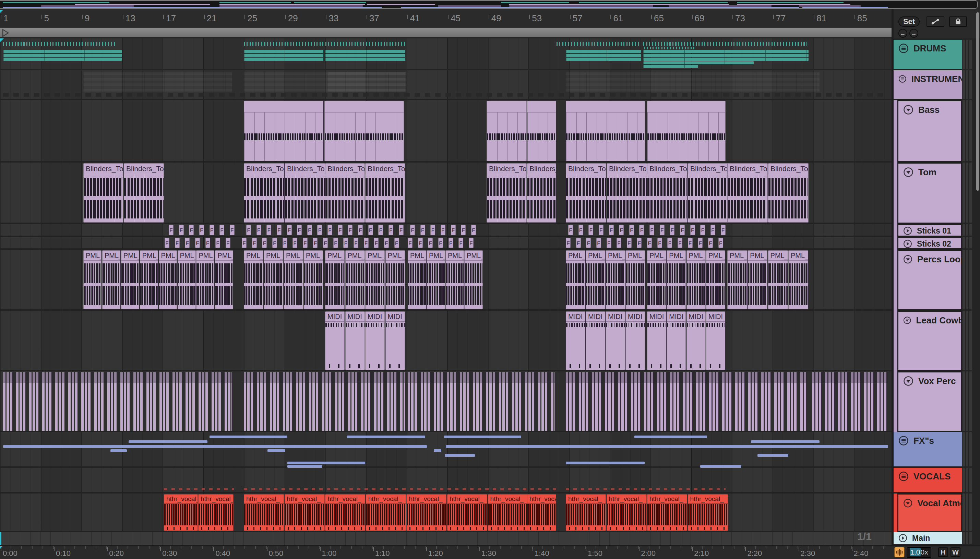 Image resolution: width=980 pixels, height=559 pixels. Describe the element at coordinates (928, 85) in the screenshot. I see `track-header-instruments: INSTRUMENTS` at that location.